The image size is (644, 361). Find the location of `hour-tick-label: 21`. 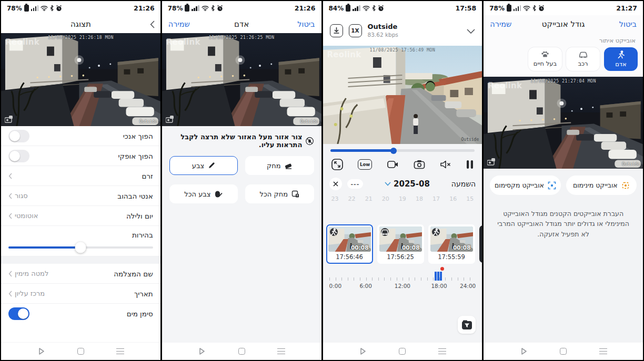

hour-tick-label: 21 is located at coordinates (369, 199).